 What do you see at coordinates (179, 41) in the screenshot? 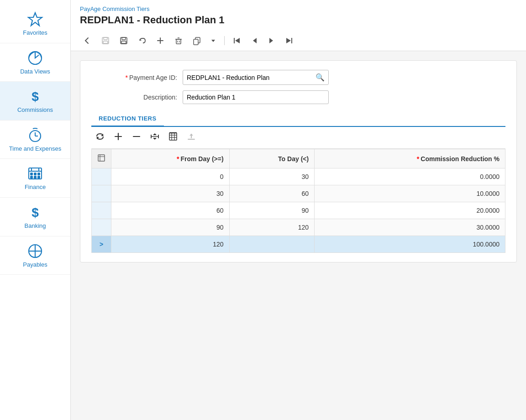
I see `delete-button` at bounding box center [179, 41].